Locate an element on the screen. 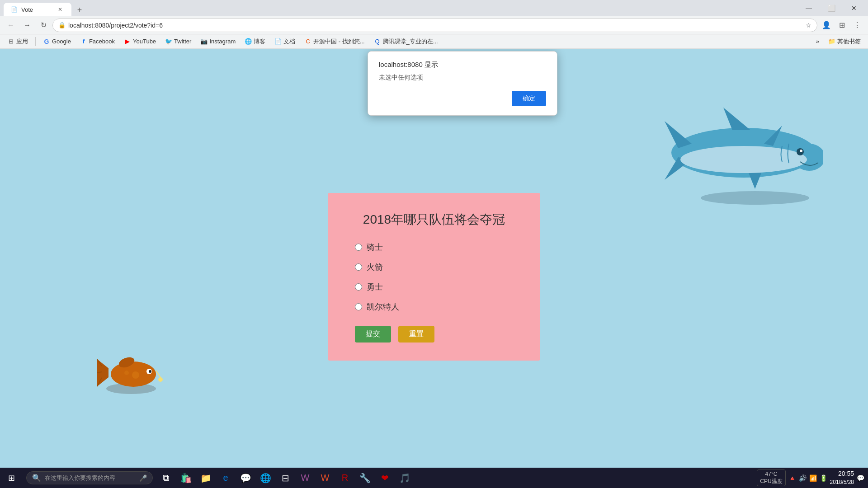 The width and height of the screenshot is (868, 488). apps-icon: ⊞ is located at coordinates (11, 42).